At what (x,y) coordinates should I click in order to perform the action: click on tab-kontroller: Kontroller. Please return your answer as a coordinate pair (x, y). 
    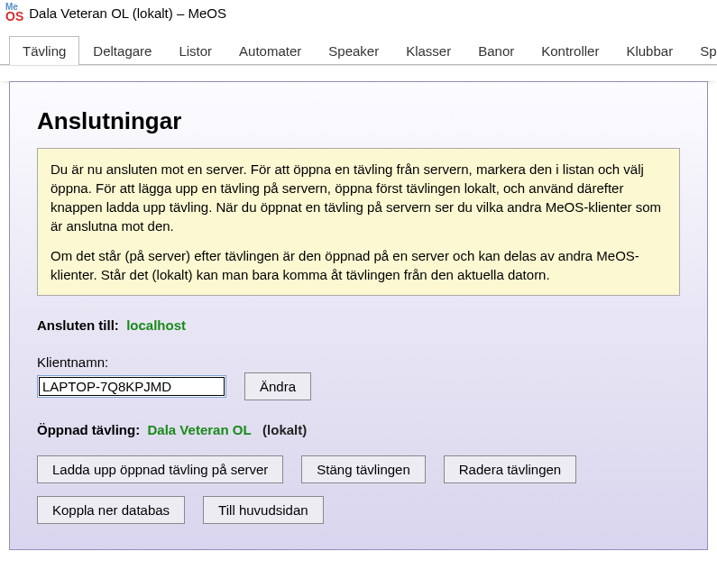
    Looking at the image, I should click on (570, 51).